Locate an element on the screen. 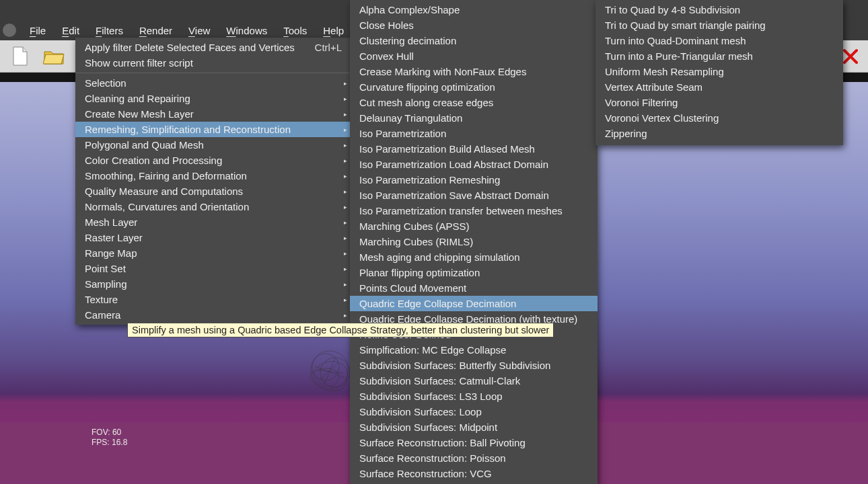 This screenshot has height=484, width=868. viewport-hud: FOV: 60 FPS: 16.8 is located at coordinates (109, 438).